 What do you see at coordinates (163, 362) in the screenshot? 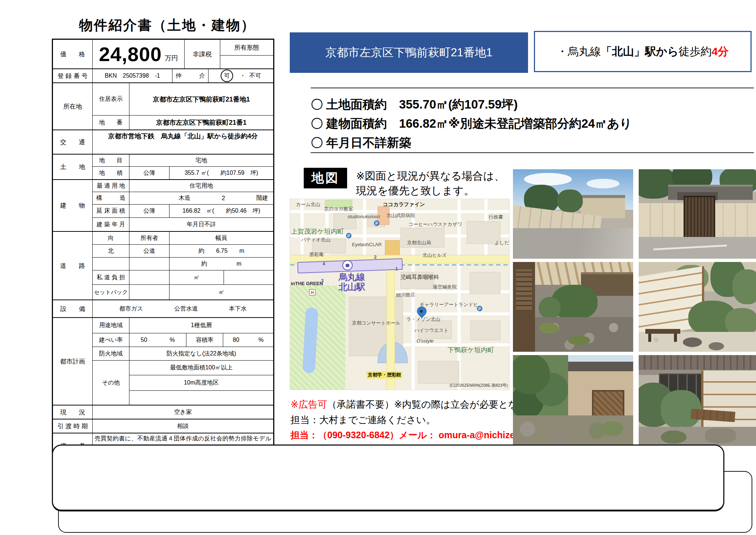
I see `table-row: 都市計画 用途地域 1種低層 建ぺい率 50 % 容積率 80 %` at bounding box center [163, 362].